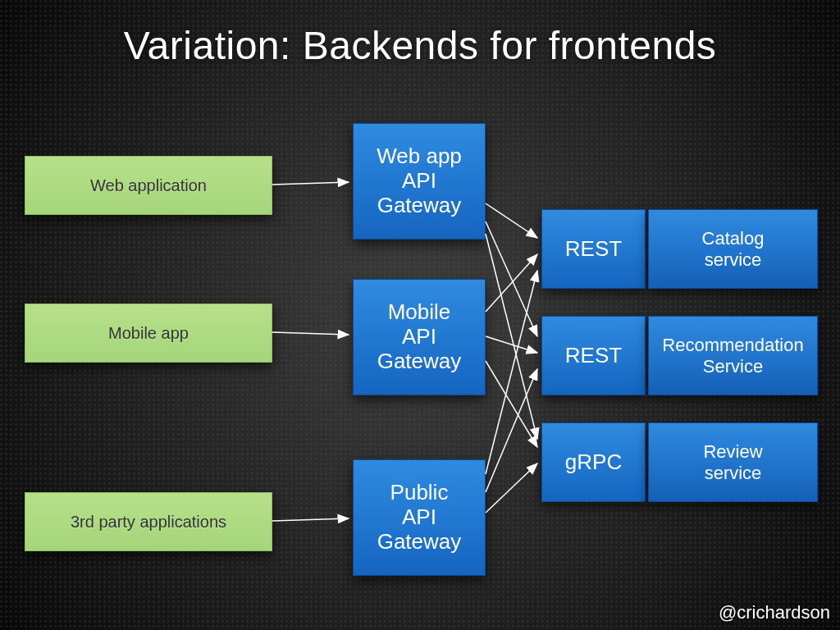 The image size is (840, 630). I want to click on arrow-web-to-catalog, so click(512, 221).